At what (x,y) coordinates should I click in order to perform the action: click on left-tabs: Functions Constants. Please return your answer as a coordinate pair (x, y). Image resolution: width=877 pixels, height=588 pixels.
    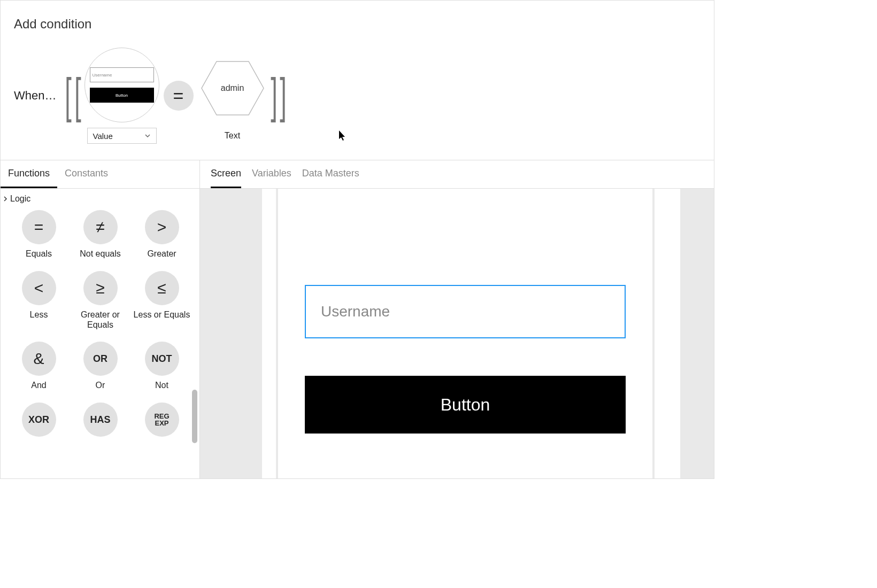
    Looking at the image, I should click on (100, 174).